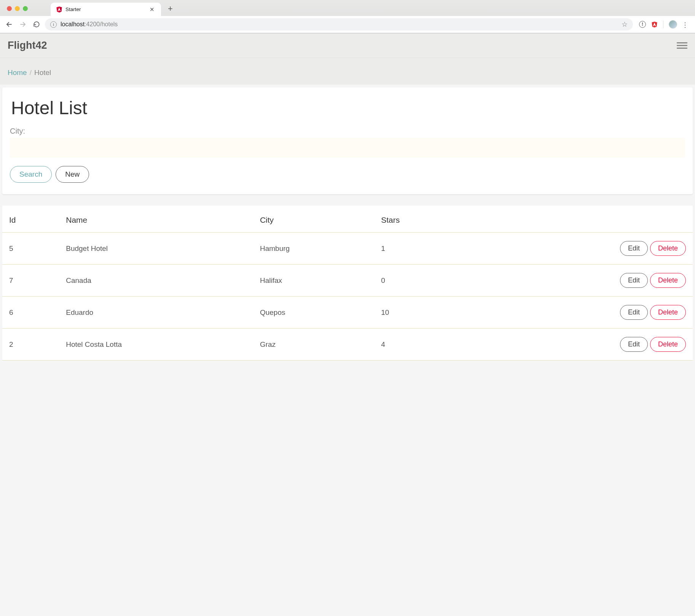 The image size is (695, 616). I want to click on reload-button, so click(37, 24).